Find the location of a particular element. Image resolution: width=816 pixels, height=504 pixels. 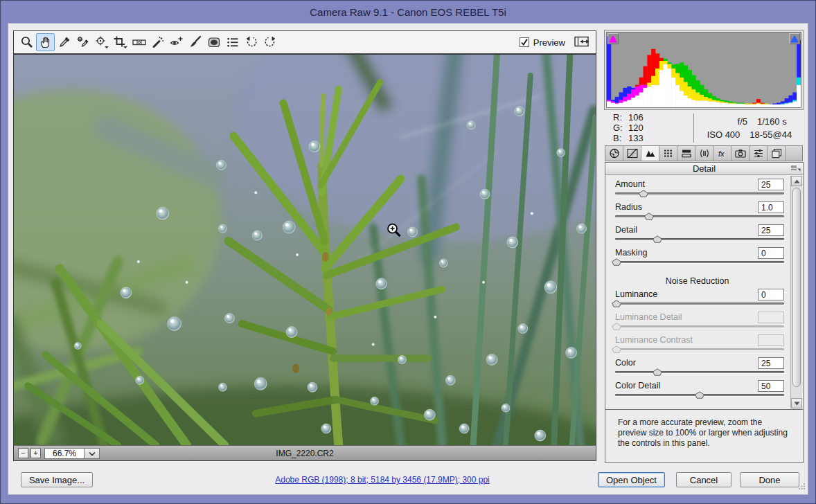

tab-lens-corrections is located at coordinates (704, 154).